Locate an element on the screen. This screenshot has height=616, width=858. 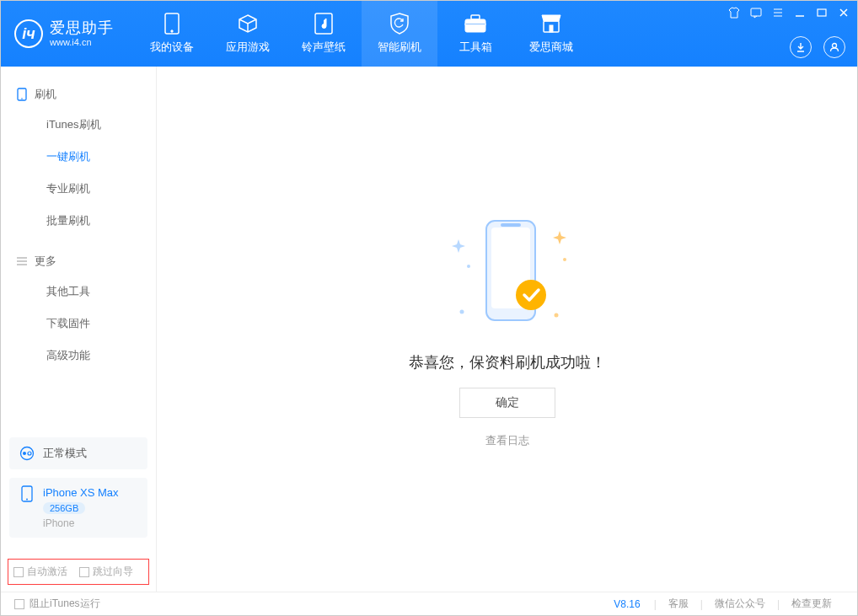
nav-label: 铃声壁纸 is located at coordinates (324, 47).